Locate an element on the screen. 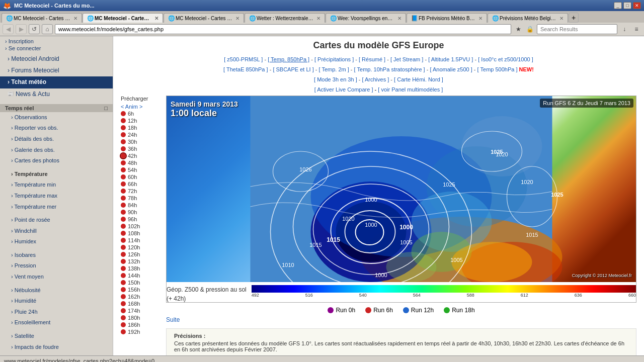 The width and height of the screenshot is (644, 362). sidebar-observations-item: › Observations is located at coordinates (56, 118).